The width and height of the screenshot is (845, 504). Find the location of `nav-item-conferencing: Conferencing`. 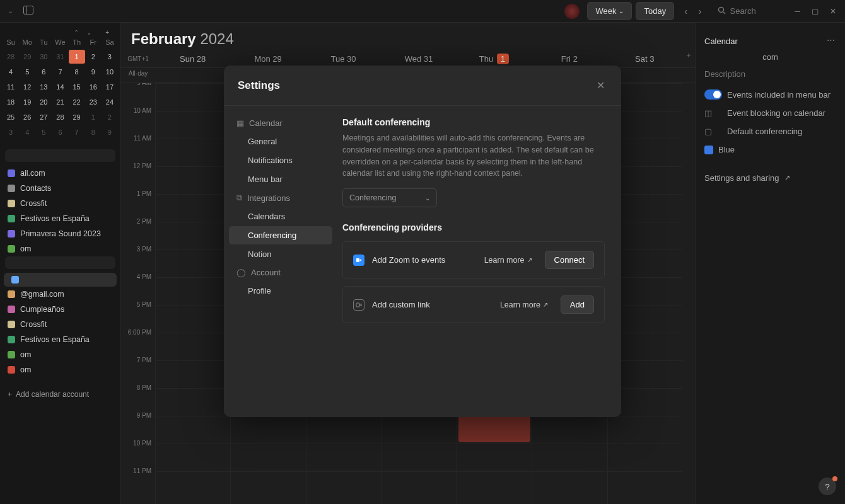

nav-item-conferencing: Conferencing is located at coordinates (281, 236).